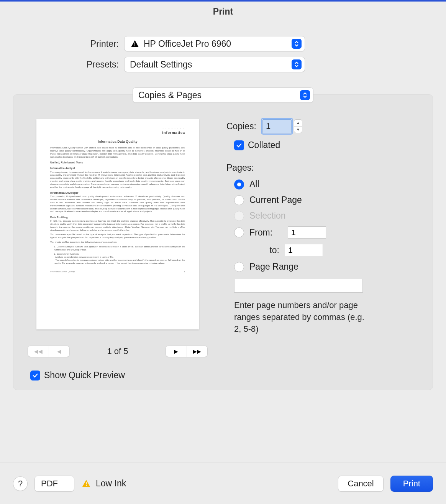 This screenshot has height=504, width=446. What do you see at coordinates (239, 184) in the screenshot?
I see `pages-all-radio` at bounding box center [239, 184].